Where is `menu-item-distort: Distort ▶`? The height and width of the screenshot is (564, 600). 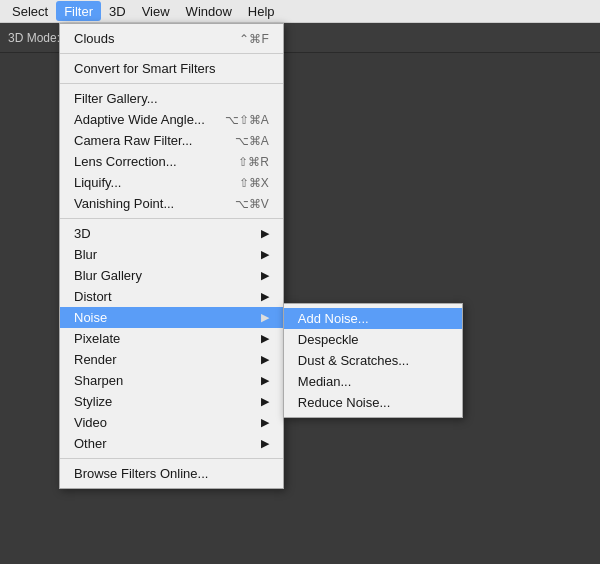 menu-item-distort: Distort ▶ is located at coordinates (172, 296).